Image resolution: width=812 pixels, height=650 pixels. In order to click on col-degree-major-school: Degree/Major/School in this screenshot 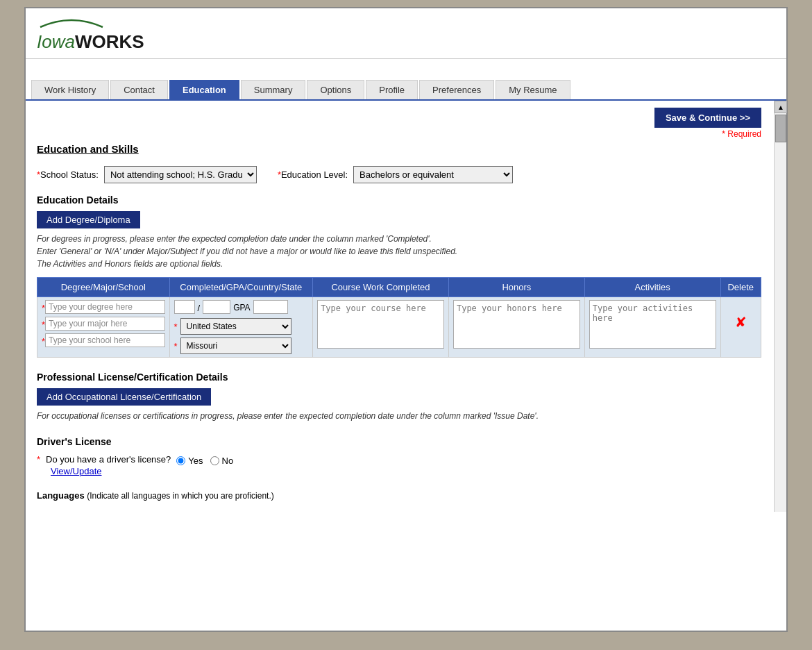, I will do `click(104, 288)`.